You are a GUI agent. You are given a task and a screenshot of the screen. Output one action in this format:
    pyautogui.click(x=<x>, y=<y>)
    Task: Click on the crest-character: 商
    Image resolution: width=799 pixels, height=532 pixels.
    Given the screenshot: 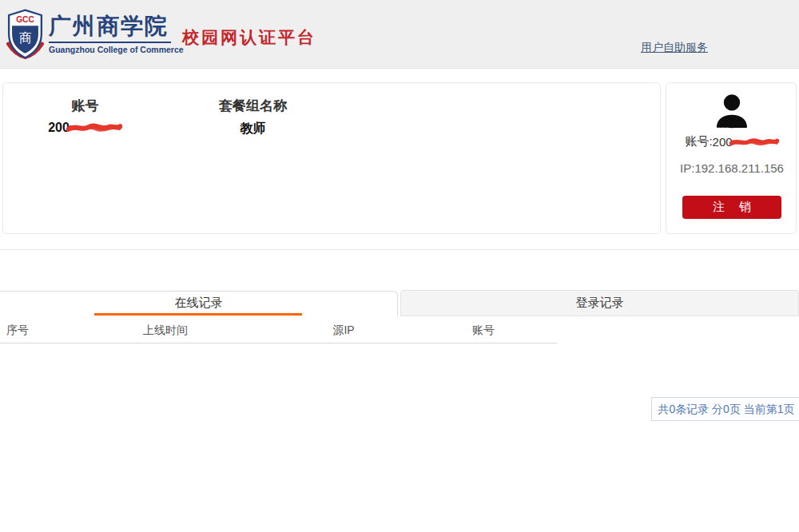 What is the action you would take?
    pyautogui.click(x=26, y=38)
    